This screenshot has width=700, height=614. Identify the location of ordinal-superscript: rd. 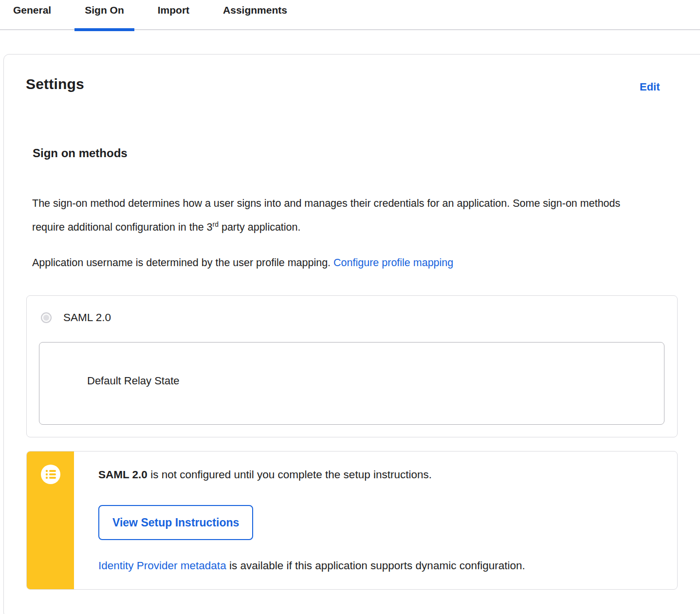
(216, 224).